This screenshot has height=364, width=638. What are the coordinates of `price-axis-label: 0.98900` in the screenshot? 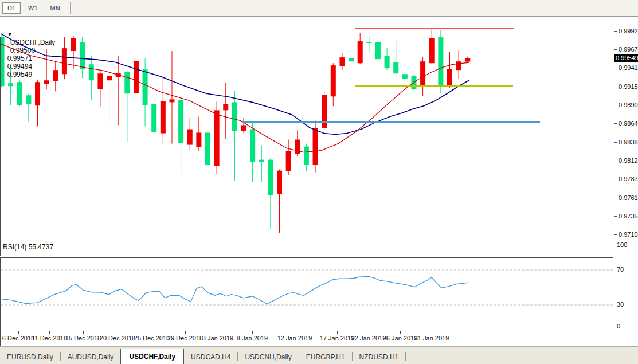 It's located at (628, 105).